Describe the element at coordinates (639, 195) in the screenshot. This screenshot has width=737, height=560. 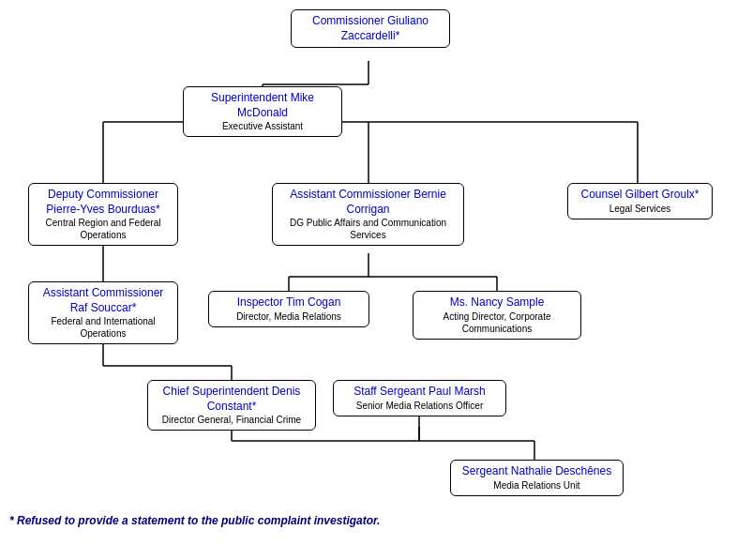
I see `counsel-title: Counsel Gilbert Groulx*` at that location.